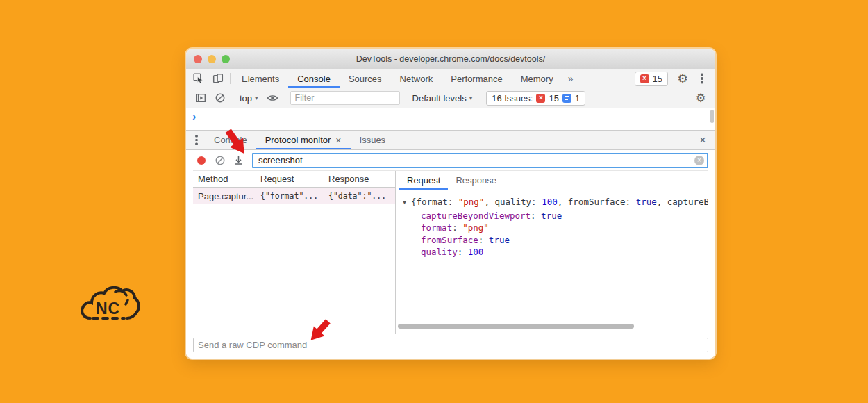  I want to click on issues-error-count: 15, so click(553, 99).